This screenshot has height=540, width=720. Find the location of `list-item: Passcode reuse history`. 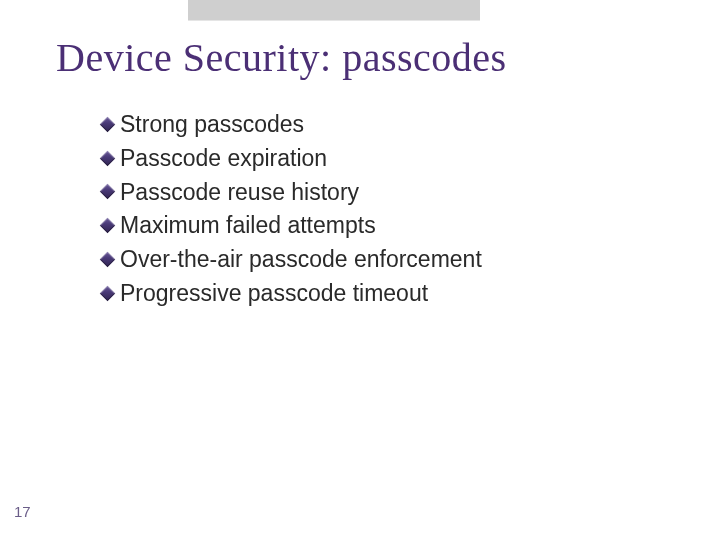

list-item: Passcode reuse history is located at coordinates (391, 192).